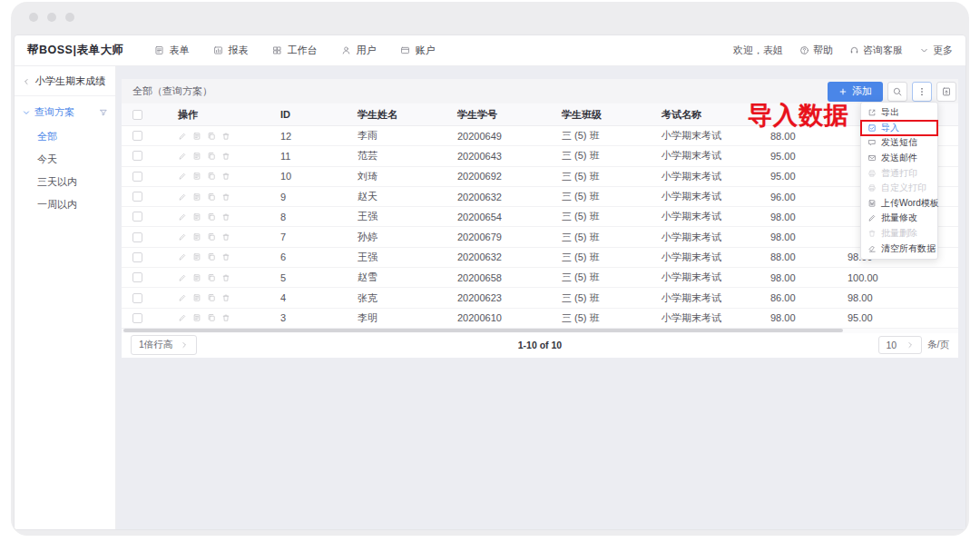 The height and width of the screenshot is (542, 980). Describe the element at coordinates (946, 92) in the screenshot. I see `export-view-button` at that location.